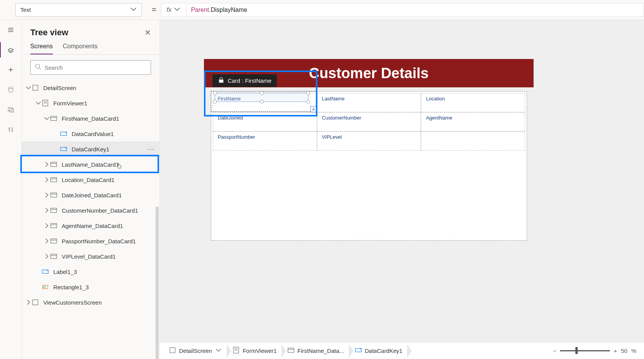 The height and width of the screenshot is (359, 644). Describe the element at coordinates (585, 351) in the screenshot. I see `zoom-slider` at that location.